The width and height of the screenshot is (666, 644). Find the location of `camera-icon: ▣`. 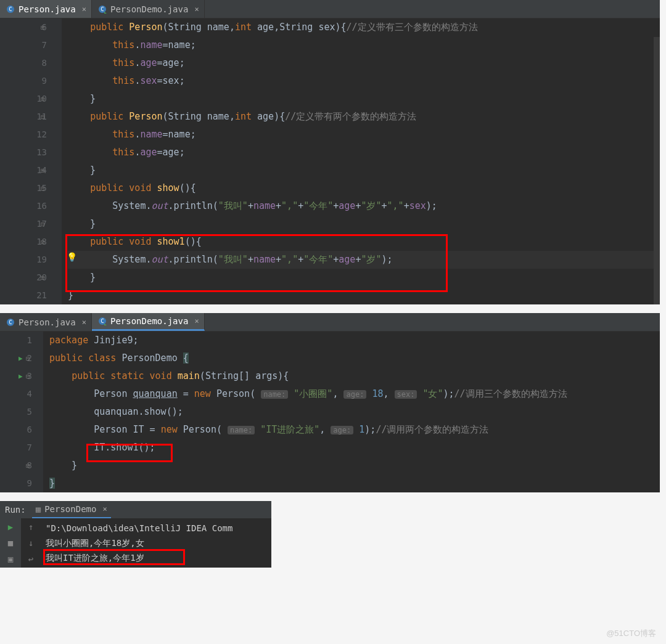

camera-icon: ▣ is located at coordinates (10, 559).